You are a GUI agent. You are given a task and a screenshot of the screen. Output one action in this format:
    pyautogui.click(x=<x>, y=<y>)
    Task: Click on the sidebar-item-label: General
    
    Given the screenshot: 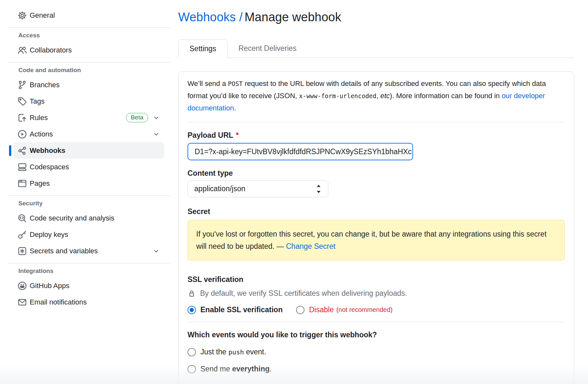 What is the action you would take?
    pyautogui.click(x=42, y=15)
    